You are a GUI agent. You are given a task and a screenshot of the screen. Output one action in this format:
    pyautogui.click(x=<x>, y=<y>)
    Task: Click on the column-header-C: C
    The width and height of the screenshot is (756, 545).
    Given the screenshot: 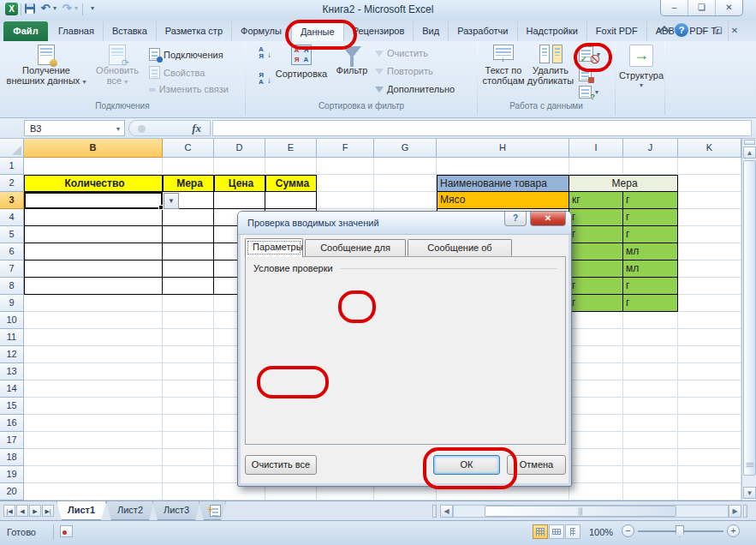 What is the action you would take?
    pyautogui.click(x=188, y=148)
    